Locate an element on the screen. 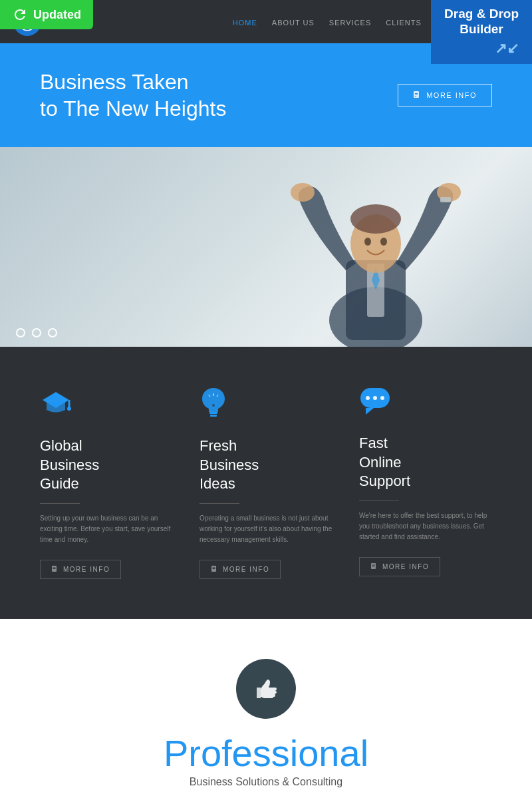  nav-home: HOME is located at coordinates (245, 22).